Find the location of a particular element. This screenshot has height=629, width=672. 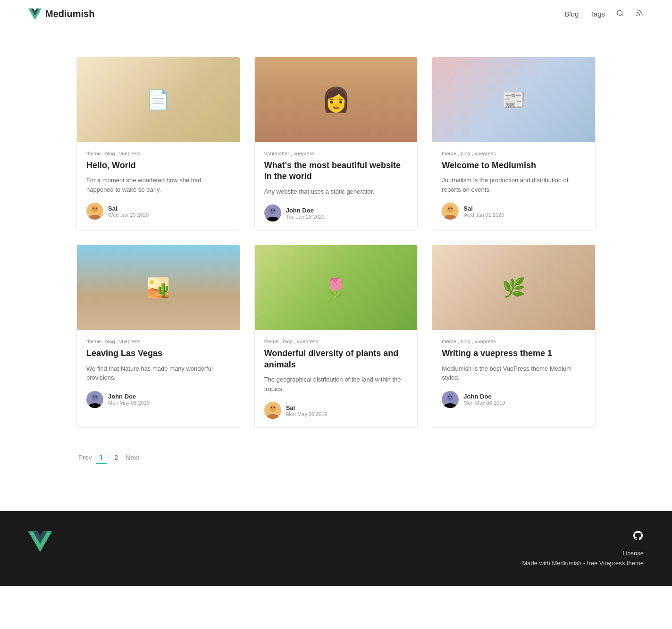

card-wonderful-diversity: theme , blog , vuepress Wonderful divers… is located at coordinates (336, 336).